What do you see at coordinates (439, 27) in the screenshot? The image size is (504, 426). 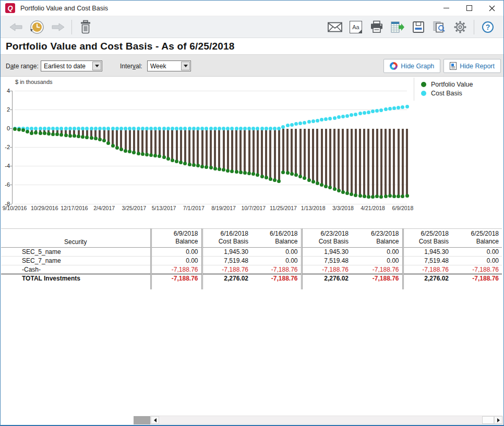 I see `print-preview-button` at bounding box center [439, 27].